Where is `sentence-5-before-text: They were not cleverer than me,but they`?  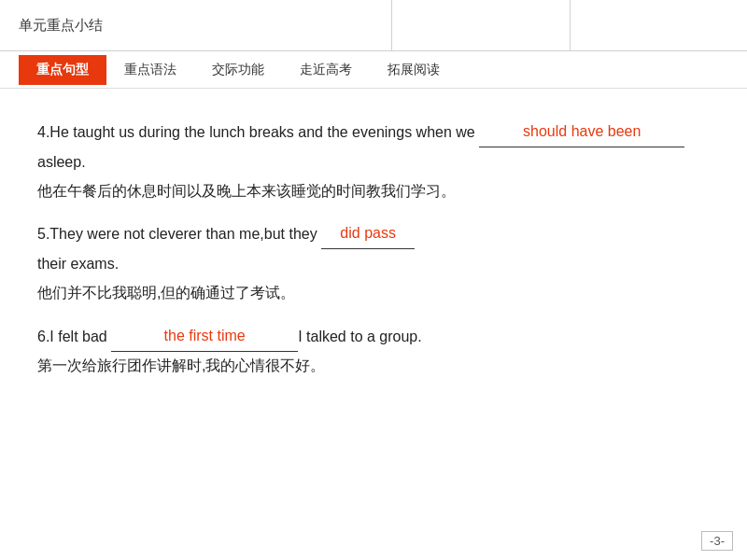 sentence-5-before-text: They were not cleverer than me,but they is located at coordinates (185, 233).